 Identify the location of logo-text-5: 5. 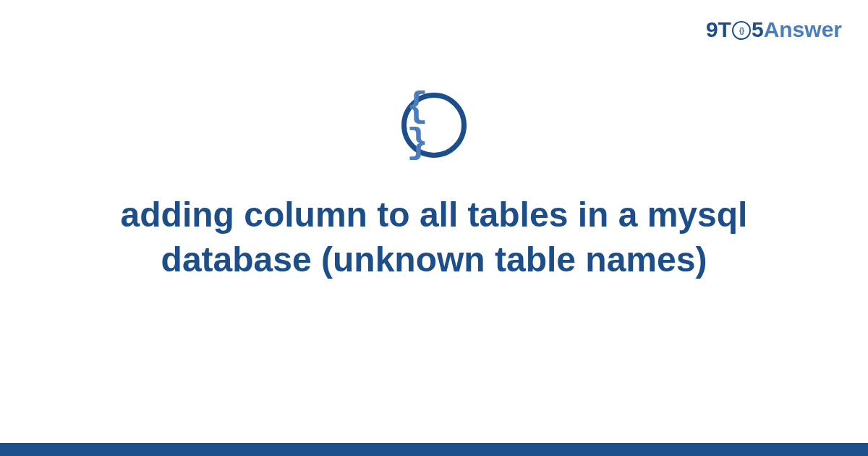
(758, 30).